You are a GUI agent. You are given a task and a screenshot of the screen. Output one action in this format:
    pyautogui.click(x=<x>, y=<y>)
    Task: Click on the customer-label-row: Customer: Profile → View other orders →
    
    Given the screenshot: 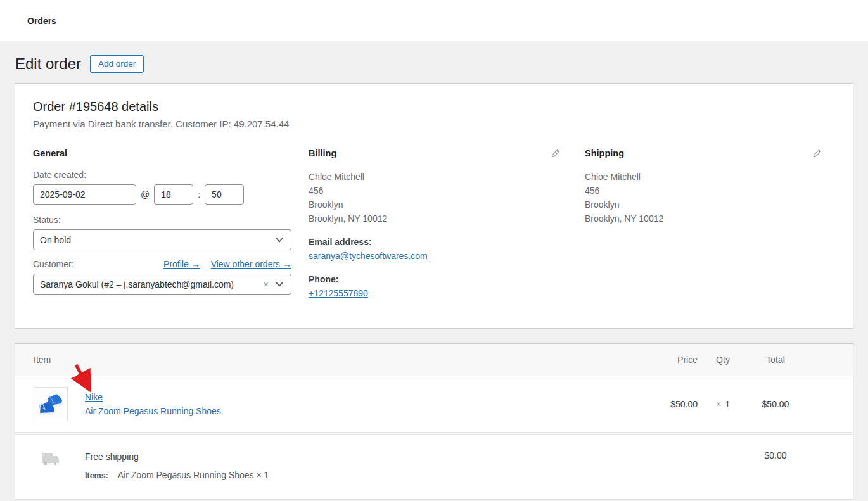 What is the action you would take?
    pyautogui.click(x=162, y=264)
    